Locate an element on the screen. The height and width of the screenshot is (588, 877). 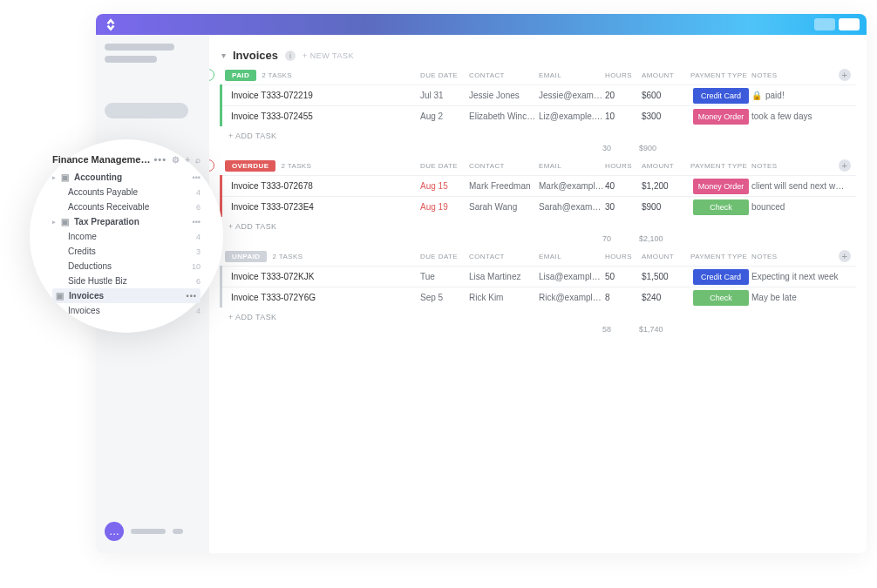
contact-email: Liz@example.com is located at coordinates (572, 117).